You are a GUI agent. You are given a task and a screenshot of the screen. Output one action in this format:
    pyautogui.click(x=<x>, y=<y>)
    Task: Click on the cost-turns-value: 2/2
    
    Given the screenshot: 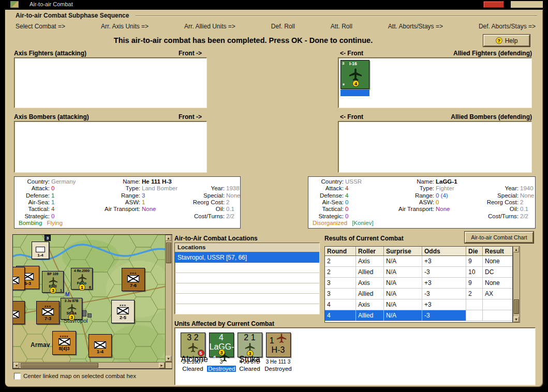 What is the action you would take?
    pyautogui.click(x=230, y=216)
    